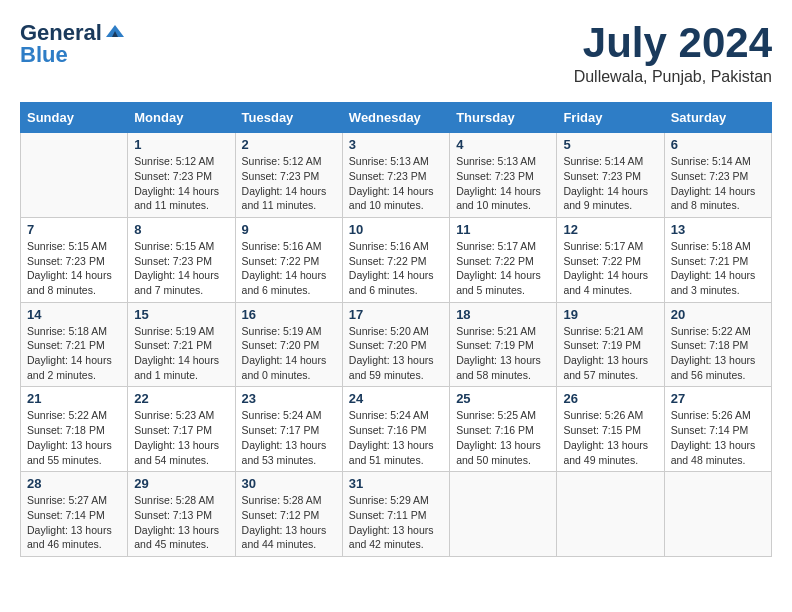 The height and width of the screenshot is (612, 792). Describe the element at coordinates (718, 118) in the screenshot. I see `weekday-header: Saturday` at that location.